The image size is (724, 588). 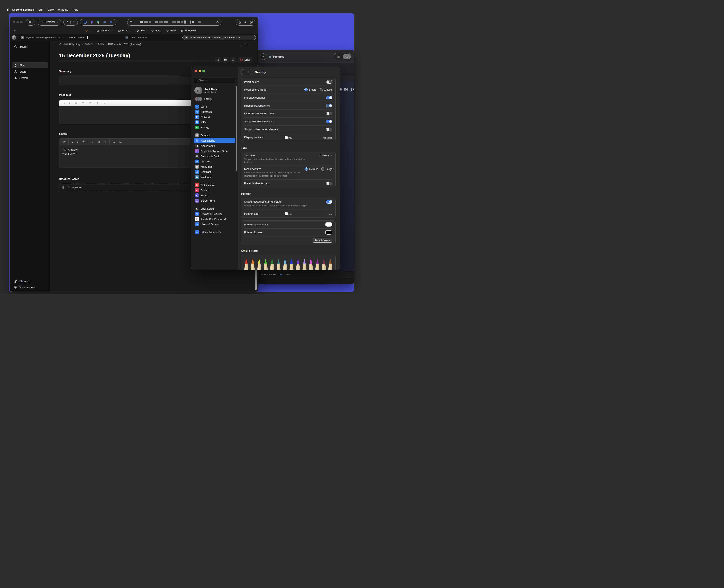 What do you see at coordinates (153, 37) in the screenshot?
I see `tab-2: mHome - social.lol` at bounding box center [153, 37].